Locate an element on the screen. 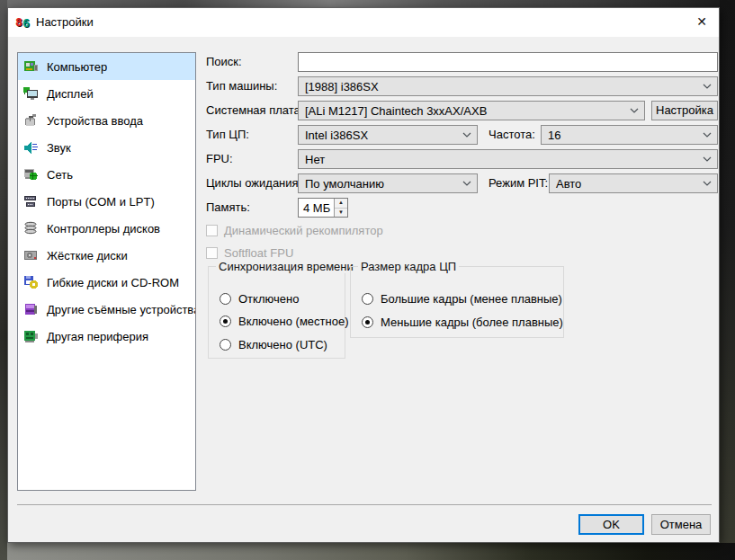 The height and width of the screenshot is (560, 735). sidebar-item-label: Другая периферия is located at coordinates (97, 336).